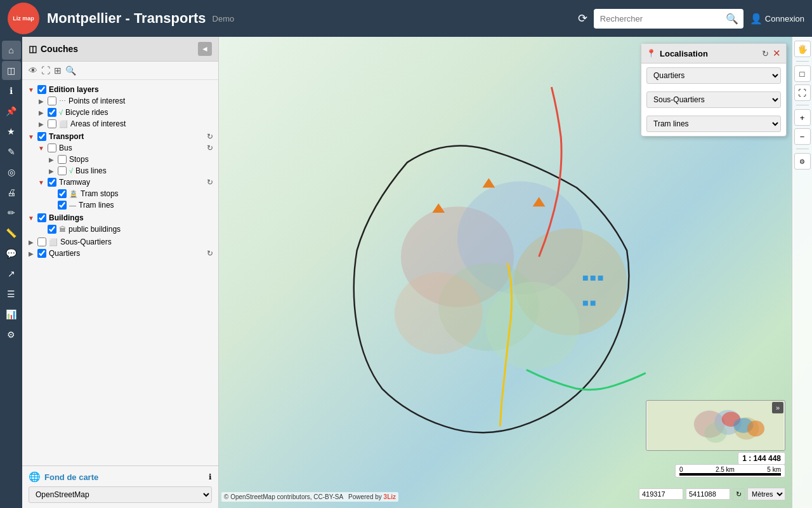 The height and width of the screenshot is (508, 812). Describe the element at coordinates (732, 19) in the screenshot. I see `search-button: 🔍` at that location.